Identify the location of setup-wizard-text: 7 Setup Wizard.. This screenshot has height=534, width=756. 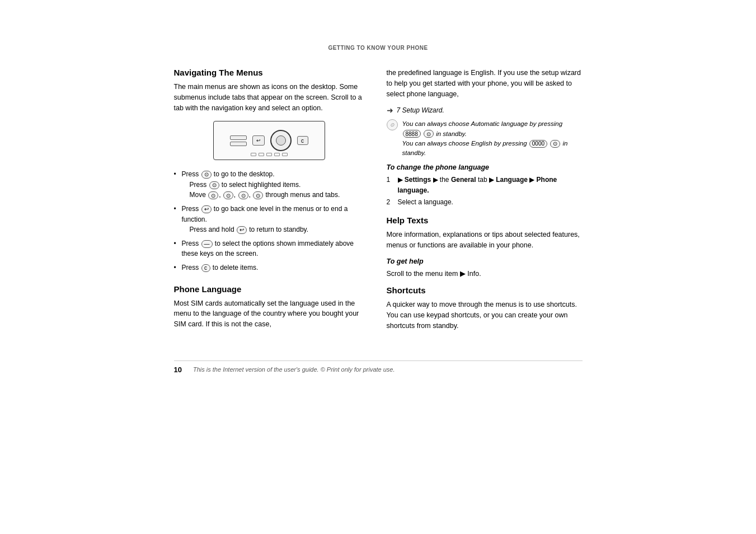
(421, 110).